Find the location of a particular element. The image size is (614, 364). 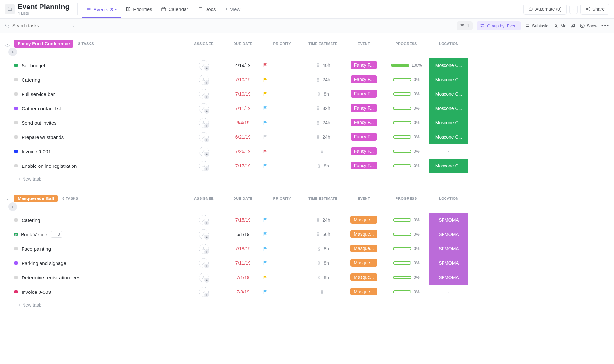

collapse-toggle: ⌄ is located at coordinates (8, 44).